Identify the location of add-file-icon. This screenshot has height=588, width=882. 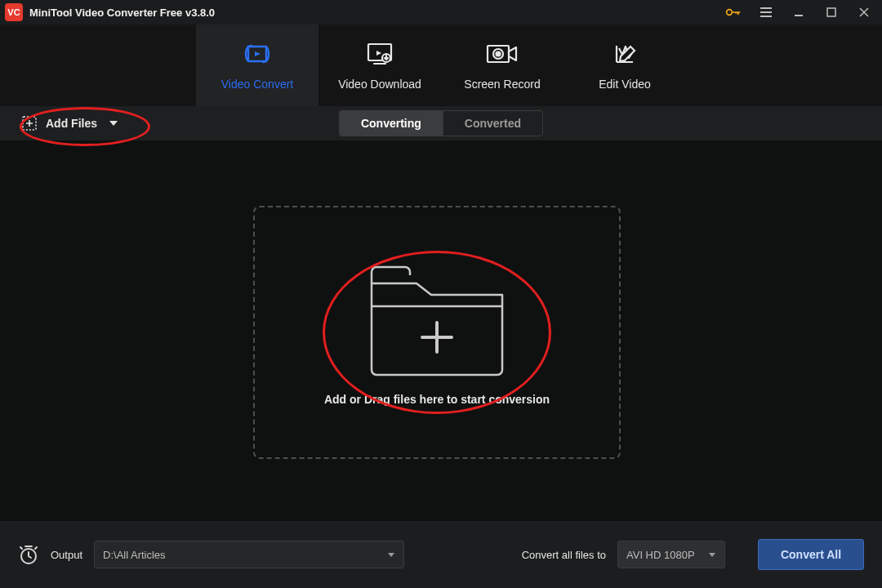
(29, 123).